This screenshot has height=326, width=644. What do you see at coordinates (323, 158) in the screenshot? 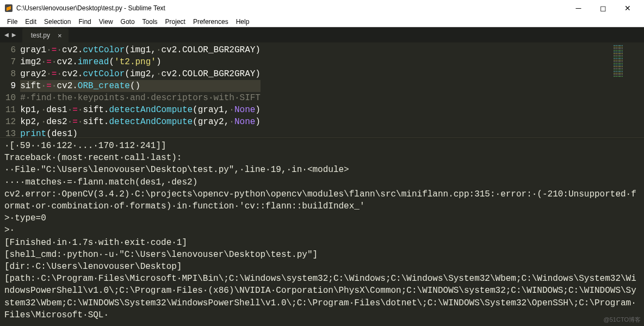
I see `console-line: Traceback·(most·recent·call·last):` at bounding box center [323, 158].